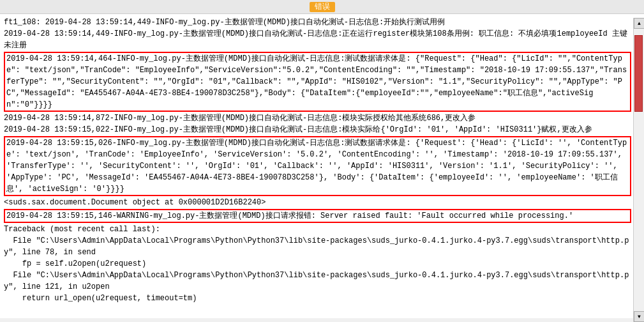 The width and height of the screenshot is (644, 322). Describe the element at coordinates (318, 22) in the screenshot. I see `log-line: ft1_108: 2019-04-28 13:59:14,449-INFO-my…` at that location.